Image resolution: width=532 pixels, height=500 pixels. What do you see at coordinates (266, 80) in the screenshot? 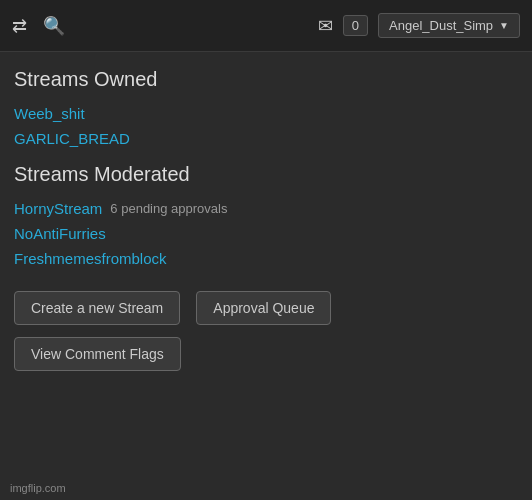
I see `streams-owned-title: Streams Owned` at bounding box center [266, 80].